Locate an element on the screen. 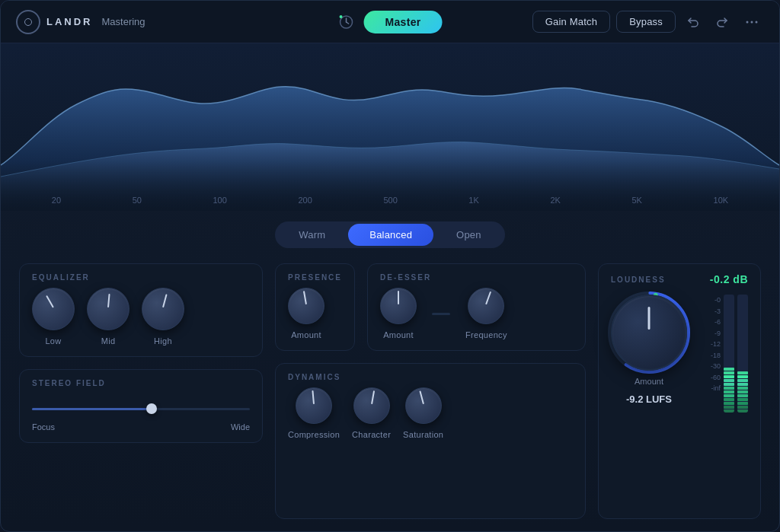 This screenshot has width=780, height=532. stereo-wide-label: Wide is located at coordinates (241, 427).